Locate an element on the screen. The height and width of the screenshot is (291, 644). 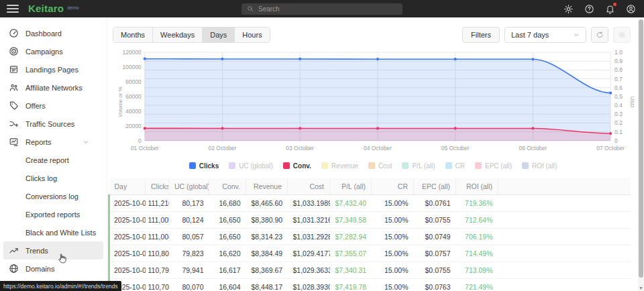
legend-label: P/L (all) is located at coordinates (423, 166).